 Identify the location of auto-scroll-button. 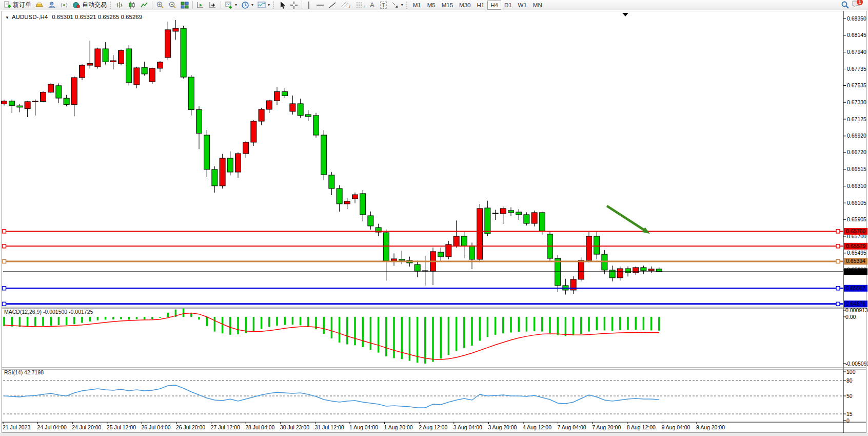
(201, 5).